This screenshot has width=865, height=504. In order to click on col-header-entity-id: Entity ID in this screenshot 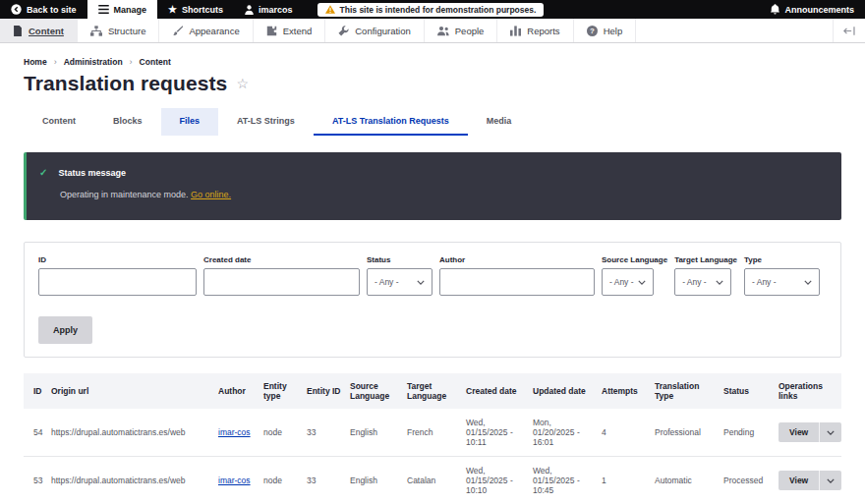, I will do `click(328, 391)`.